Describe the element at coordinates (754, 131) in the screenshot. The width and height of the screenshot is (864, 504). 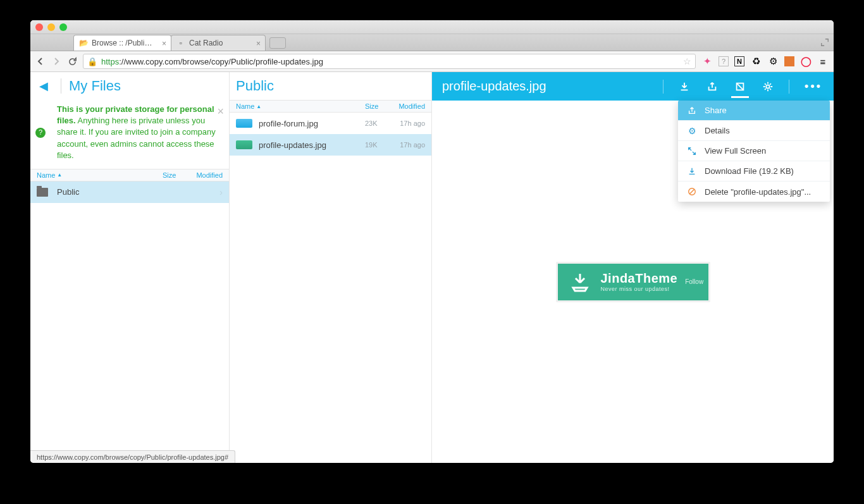
I see `menu-details: ⚙ Details` at that location.